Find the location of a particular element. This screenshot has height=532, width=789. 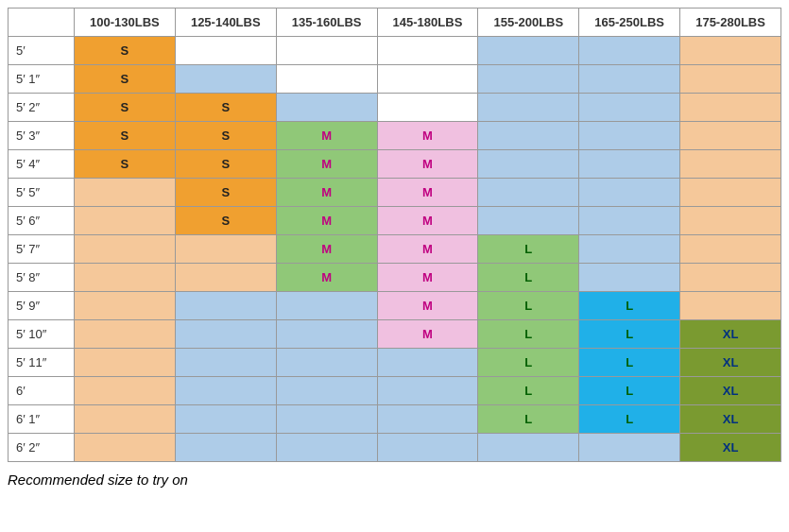

header-col-3: 135-160LBS is located at coordinates (327, 23).